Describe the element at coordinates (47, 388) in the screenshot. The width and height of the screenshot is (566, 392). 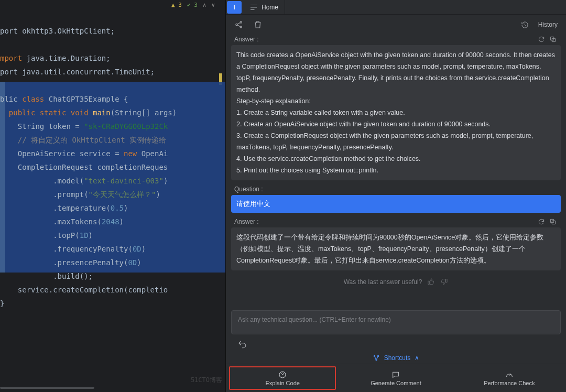
I see `editor-h-scrollbar` at that location.